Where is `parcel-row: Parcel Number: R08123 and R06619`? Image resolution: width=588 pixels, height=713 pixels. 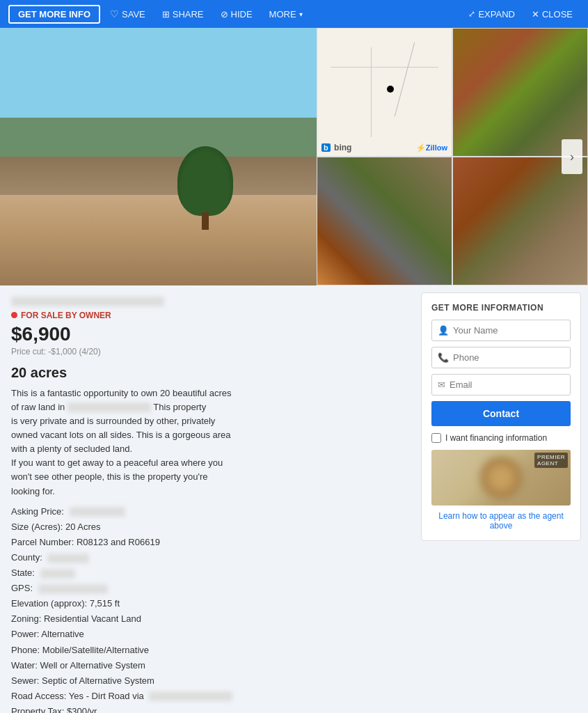 parcel-row: Parcel Number: R08123 and R06619 is located at coordinates (210, 542).